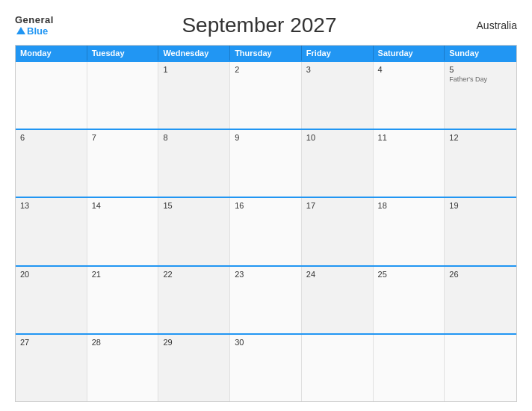 The image size is (532, 411). What do you see at coordinates (480, 96) in the screenshot?
I see `calendar-cell: 5Father's Day` at bounding box center [480, 96].